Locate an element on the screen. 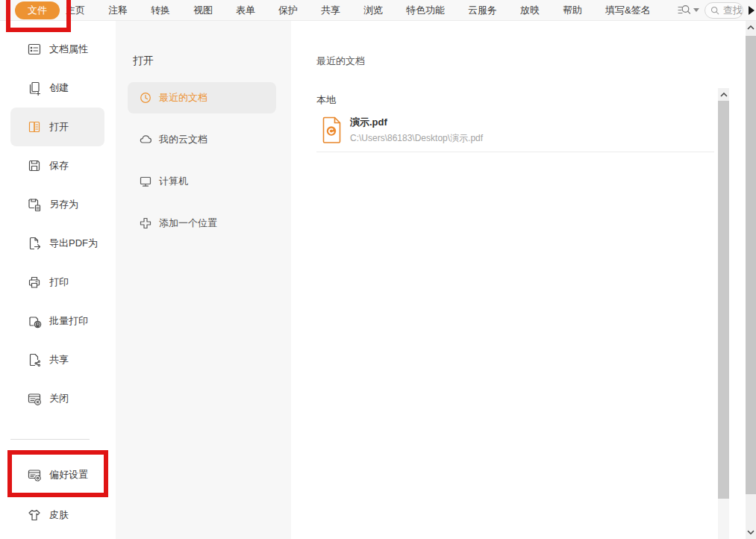  menu-overflow-arrow-icon is located at coordinates (752, 10).